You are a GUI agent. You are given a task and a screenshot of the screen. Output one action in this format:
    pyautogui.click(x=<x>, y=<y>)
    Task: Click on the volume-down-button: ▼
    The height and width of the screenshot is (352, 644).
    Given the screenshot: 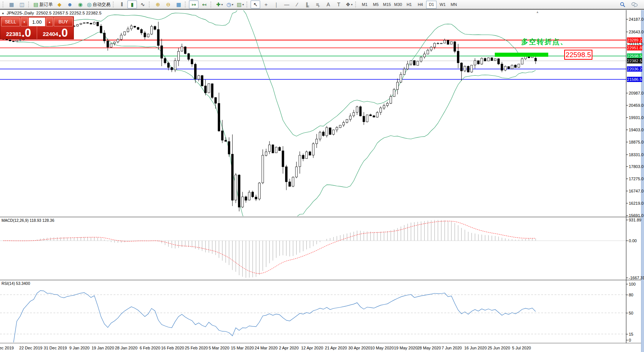 What is the action you would take?
    pyautogui.click(x=24, y=22)
    